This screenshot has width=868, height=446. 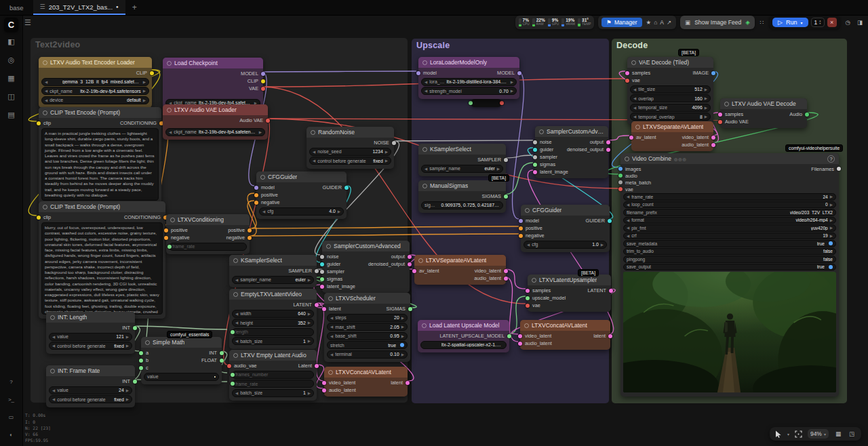 I want to click on manager-button: ⚑ Manager, so click(x=621, y=22).